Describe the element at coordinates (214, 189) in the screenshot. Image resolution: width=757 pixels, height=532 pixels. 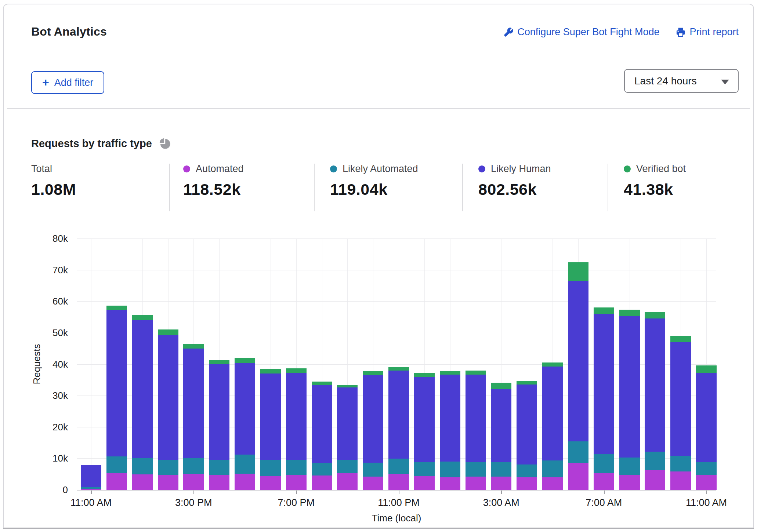
I see `stat-value: 118.52k` at that location.